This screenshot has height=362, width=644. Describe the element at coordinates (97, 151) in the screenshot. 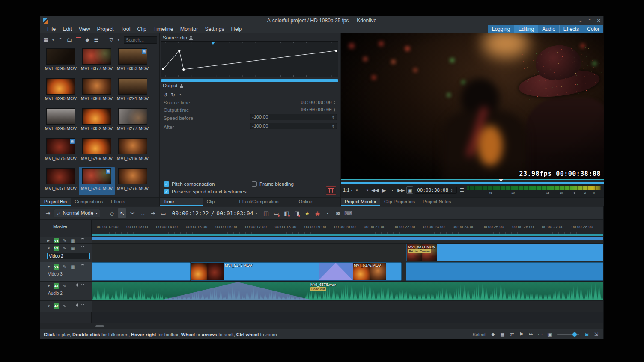

I see `bin-clip-item: MVI_6269.MOV` at that location.